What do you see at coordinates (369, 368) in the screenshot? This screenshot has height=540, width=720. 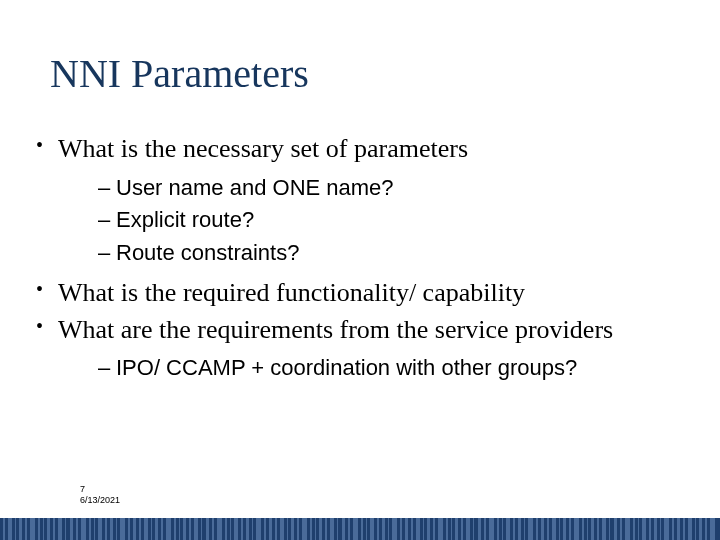 I see `sub-bullet-list: IPO/ CCAMP + coordination with other gro…` at bounding box center [369, 368].